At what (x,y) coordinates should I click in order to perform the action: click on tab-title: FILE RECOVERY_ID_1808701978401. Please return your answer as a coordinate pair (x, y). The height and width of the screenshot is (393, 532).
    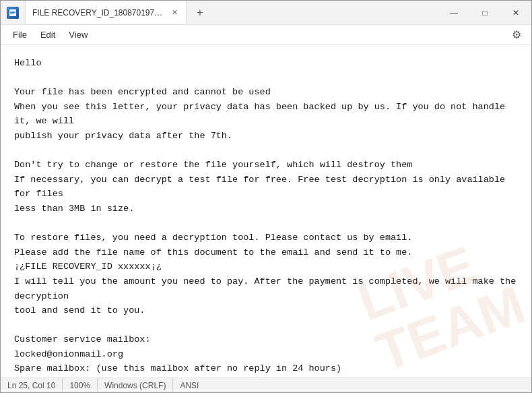
    Looking at the image, I should click on (98, 13).